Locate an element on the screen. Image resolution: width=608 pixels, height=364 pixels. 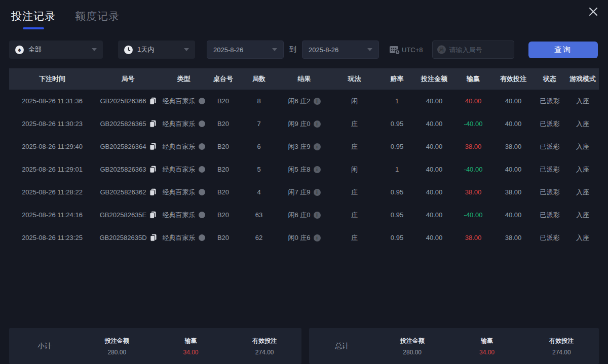
bet-time: 2025-08-26 11:29:01 is located at coordinates (52, 169).